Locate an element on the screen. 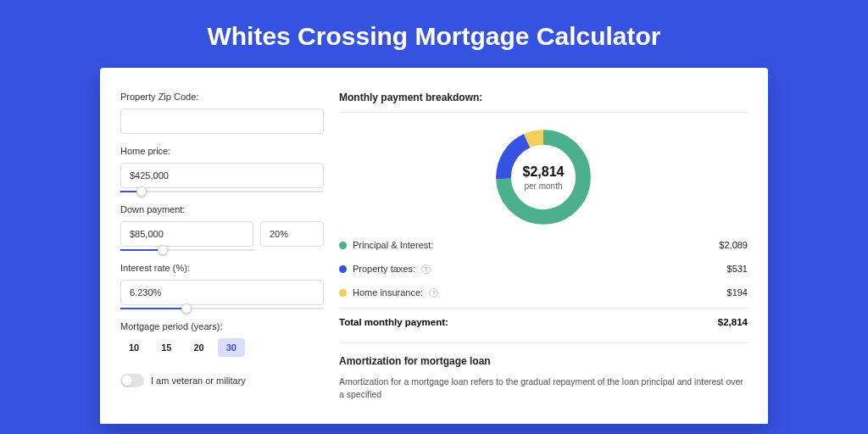  period-btn-15: 15 is located at coordinates (166, 348).